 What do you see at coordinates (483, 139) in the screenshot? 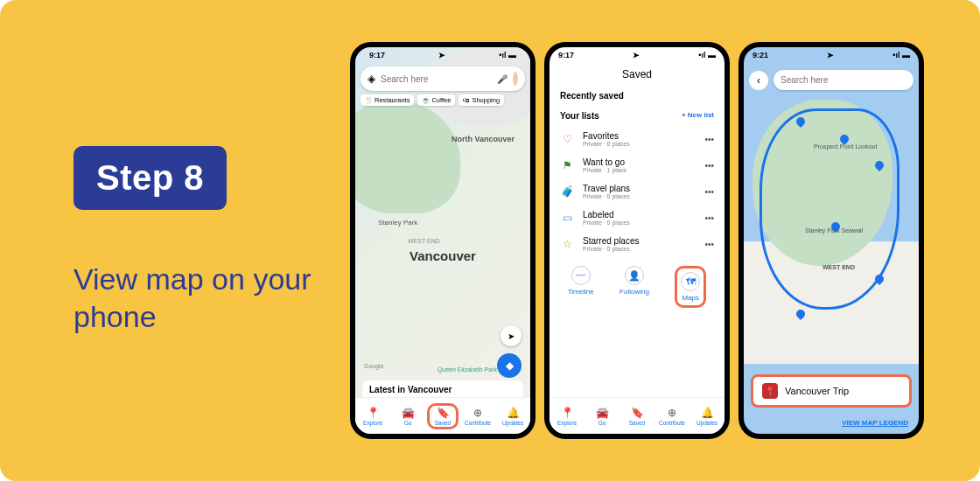
I see `map-label: North Vancouver` at bounding box center [483, 139].